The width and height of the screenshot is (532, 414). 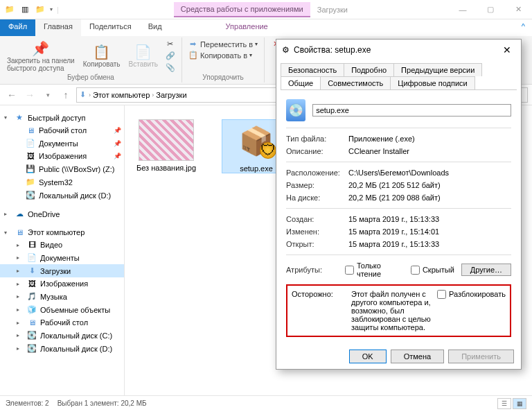 I want to click on created-value: 15 марта 2019 г., 15:13:33, so click(x=429, y=219).